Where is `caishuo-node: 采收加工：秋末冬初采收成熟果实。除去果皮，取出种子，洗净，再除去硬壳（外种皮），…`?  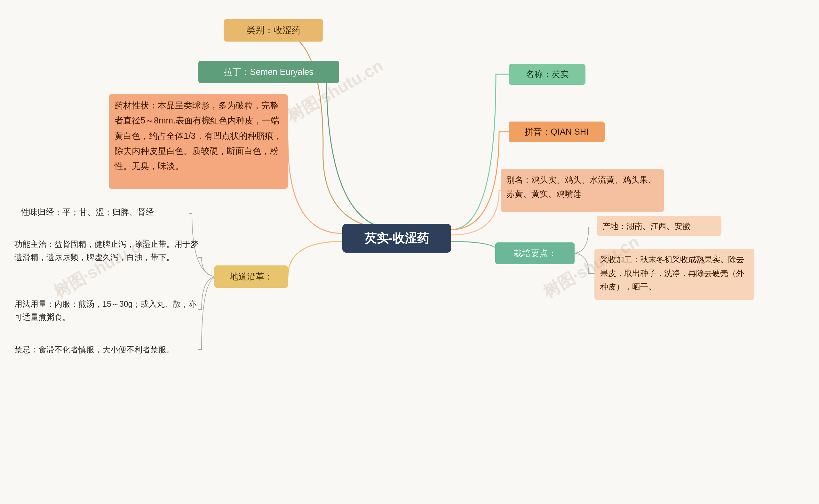
caishuo-node: 采收加工：秋末冬初采收成熟果实。除去果皮，取出种子，洗净，再除去硬壳（外种皮），… is located at coordinates (674, 274).